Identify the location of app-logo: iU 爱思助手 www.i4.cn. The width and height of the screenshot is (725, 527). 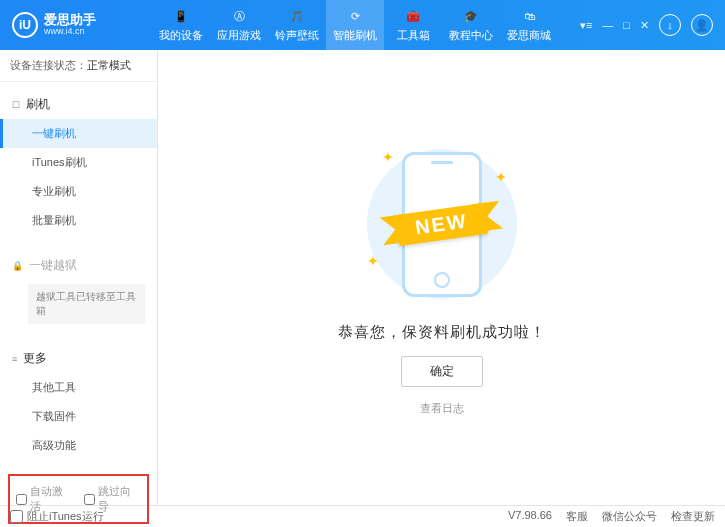
(82, 25).